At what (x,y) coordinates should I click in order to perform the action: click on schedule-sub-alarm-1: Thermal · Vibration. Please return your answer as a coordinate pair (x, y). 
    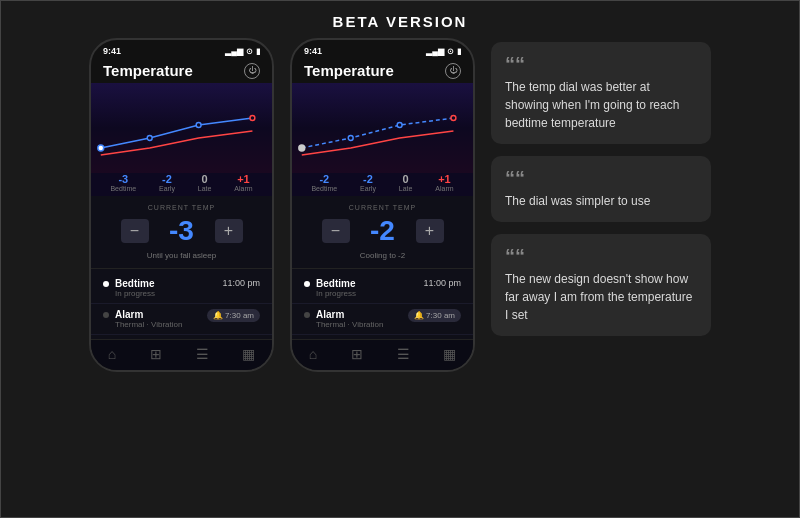
    Looking at the image, I should click on (158, 324).